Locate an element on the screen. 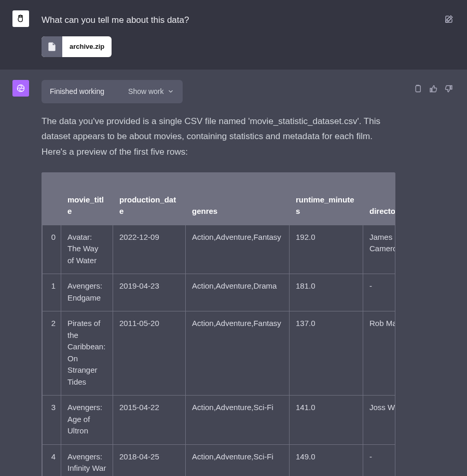 This screenshot has width=467, height=476. thumbs-down-icon is located at coordinates (449, 89).